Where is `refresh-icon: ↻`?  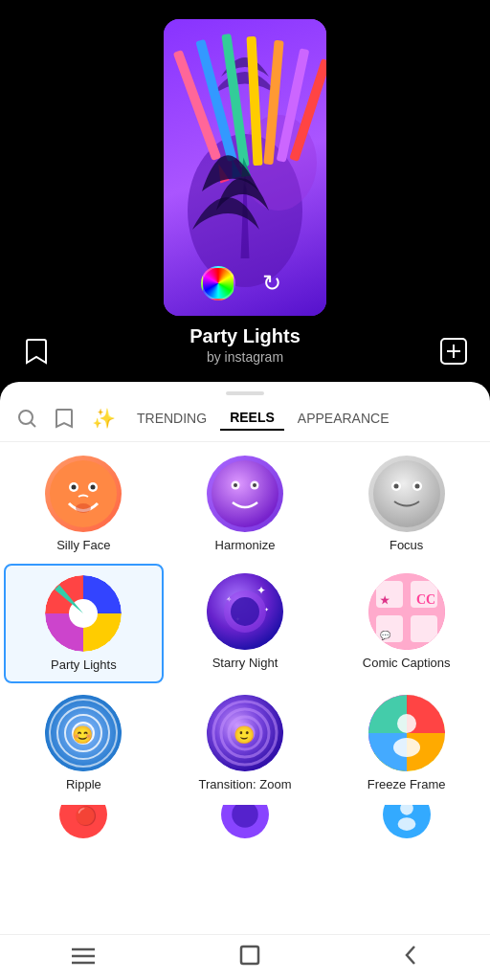 refresh-icon: ↻ is located at coordinates (272, 283).